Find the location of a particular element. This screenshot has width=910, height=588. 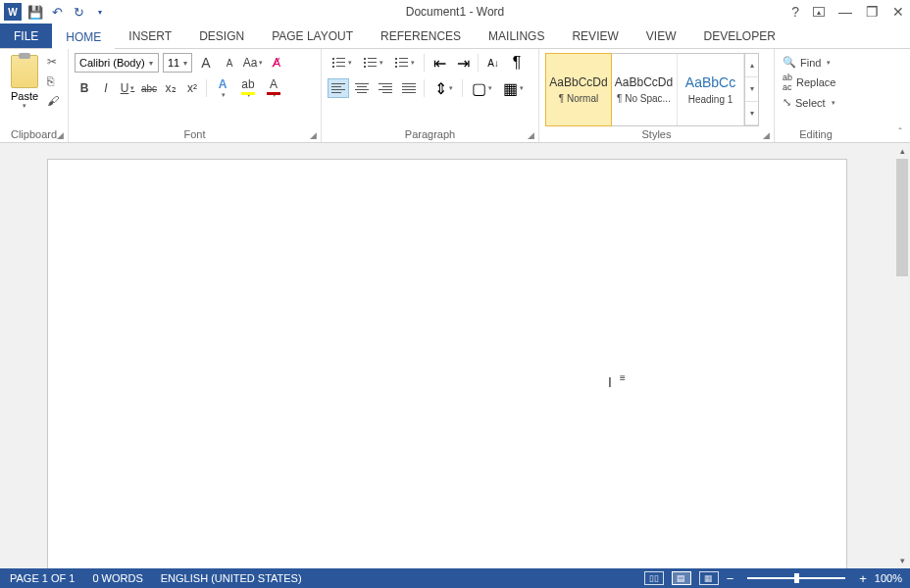

borders-button: ▦ is located at coordinates (513, 88).